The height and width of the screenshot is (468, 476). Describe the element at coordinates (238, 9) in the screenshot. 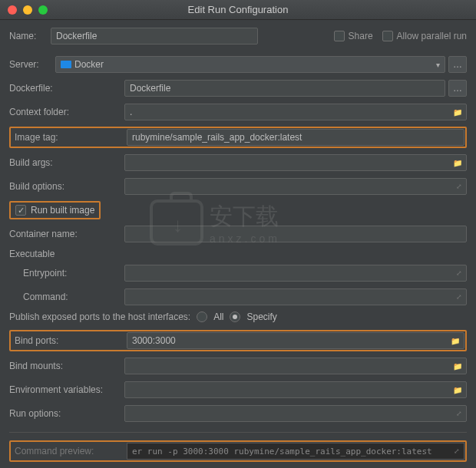

I see `window-title: Edit Run Configuration` at that location.